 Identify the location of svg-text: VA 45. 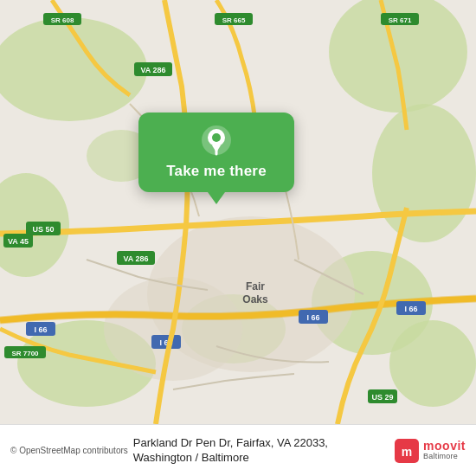
(18, 241).